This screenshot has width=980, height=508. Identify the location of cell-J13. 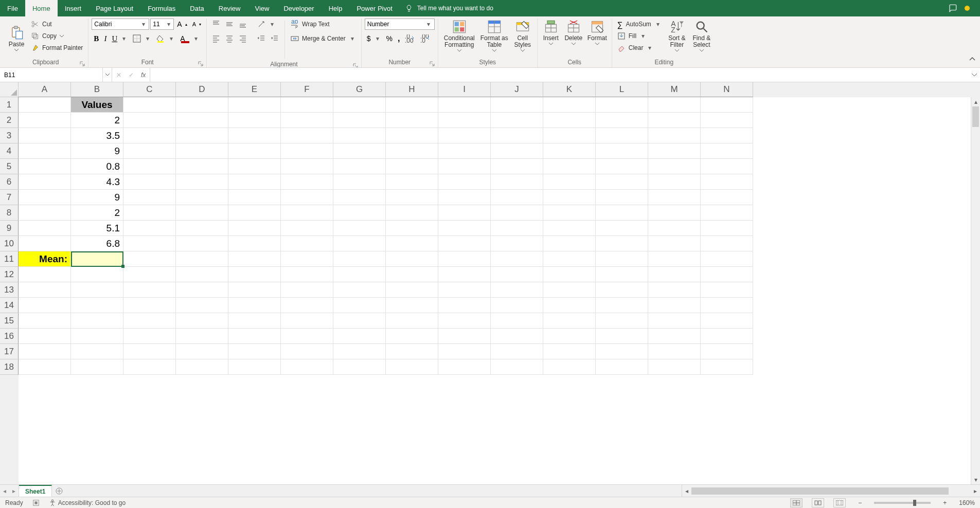
(517, 290).